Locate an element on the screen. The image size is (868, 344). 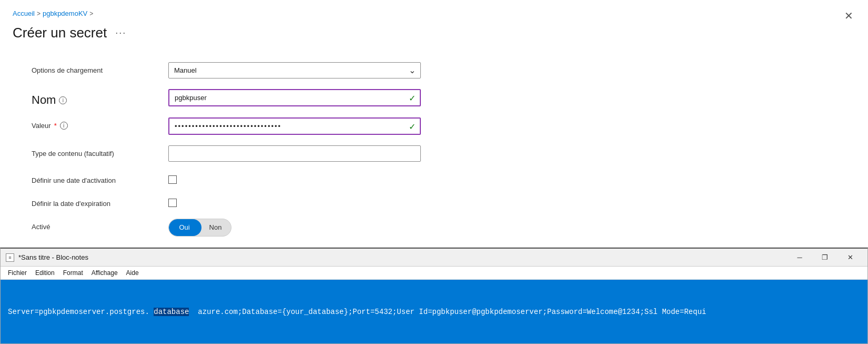
breadcrumb-home: Accueil is located at coordinates (24, 14).